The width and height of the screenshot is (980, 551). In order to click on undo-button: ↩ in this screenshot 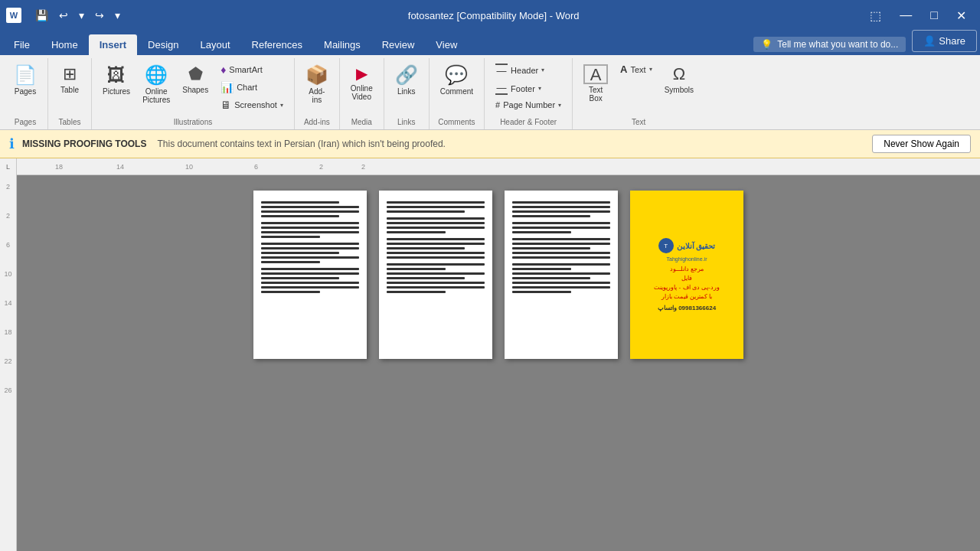, I will do `click(64, 15)`.